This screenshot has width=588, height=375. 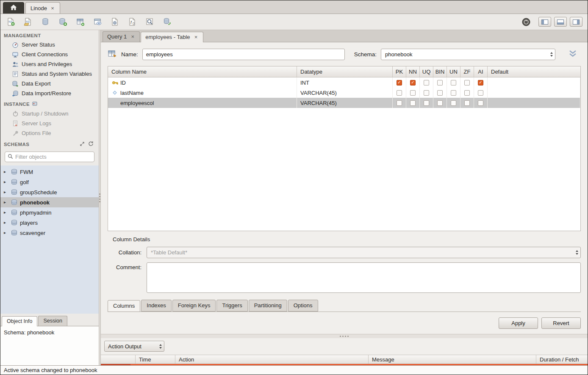 What do you see at coordinates (50, 202) in the screenshot?
I see `schema-item-phonebook: phonebook` at bounding box center [50, 202].